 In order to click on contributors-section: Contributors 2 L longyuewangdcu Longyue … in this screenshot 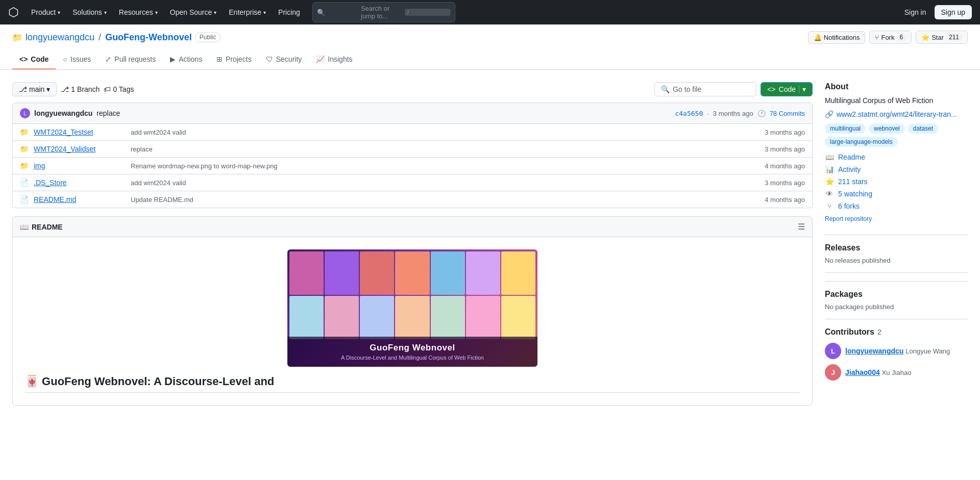, I will do `click(896, 350)`.